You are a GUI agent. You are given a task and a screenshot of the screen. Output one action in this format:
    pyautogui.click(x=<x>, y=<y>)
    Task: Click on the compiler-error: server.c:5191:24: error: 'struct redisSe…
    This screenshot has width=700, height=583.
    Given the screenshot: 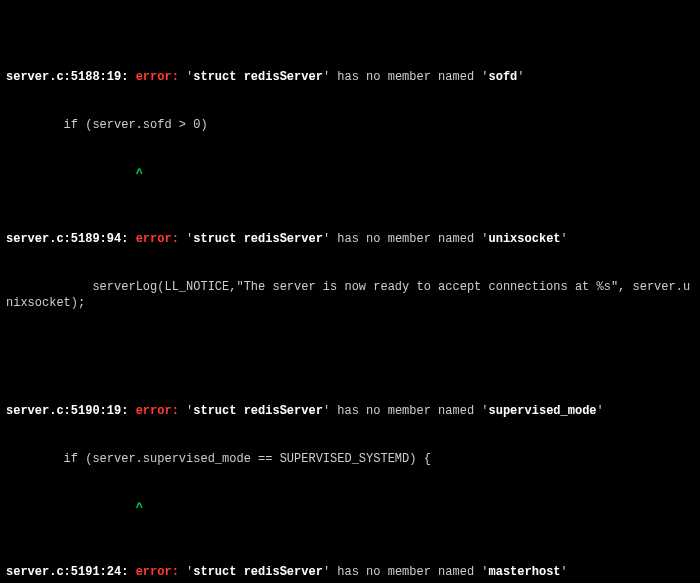 What is the action you would take?
    pyautogui.click(x=350, y=572)
    